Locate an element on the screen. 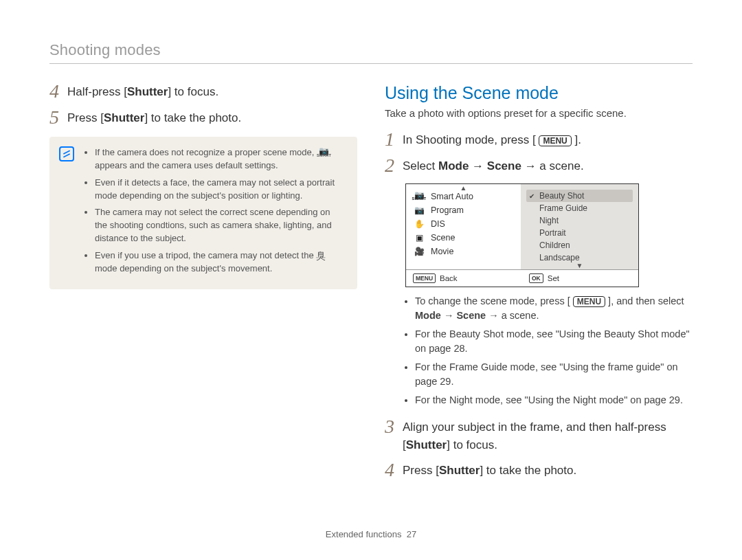 This screenshot has width=742, height=560. mode-item-scene: ▣ Scene is located at coordinates (463, 238).